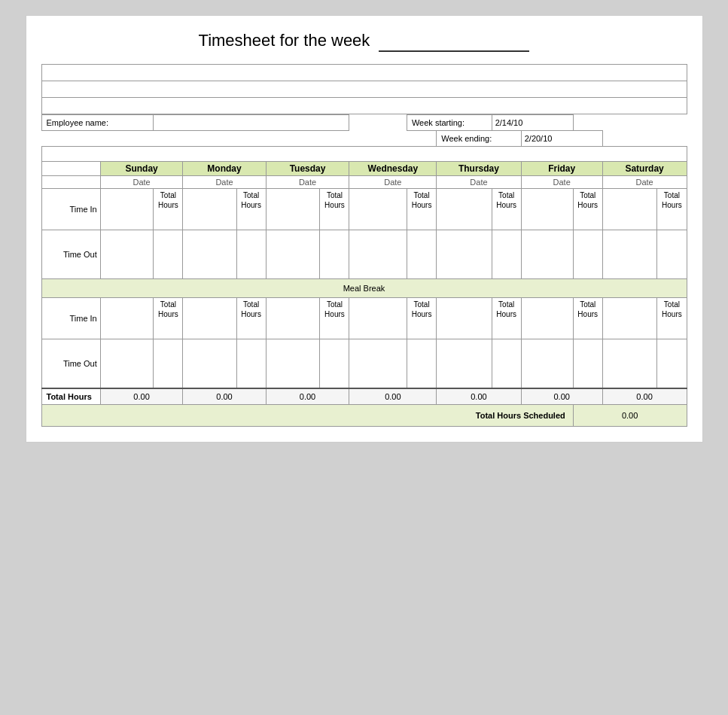  Describe the element at coordinates (224, 397) in the screenshot. I see `total-monday: 0.00` at that location.